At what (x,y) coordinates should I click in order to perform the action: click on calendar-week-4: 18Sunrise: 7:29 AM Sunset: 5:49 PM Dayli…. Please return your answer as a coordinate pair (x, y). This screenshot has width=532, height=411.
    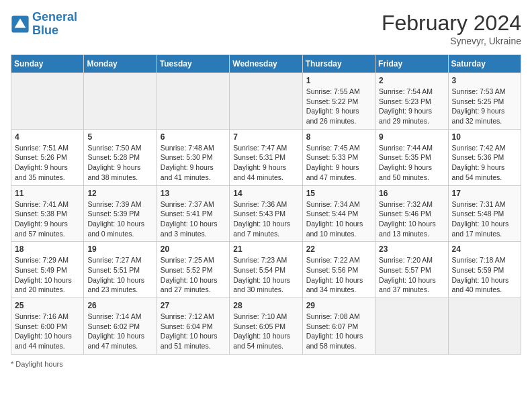
    Looking at the image, I should click on (266, 270).